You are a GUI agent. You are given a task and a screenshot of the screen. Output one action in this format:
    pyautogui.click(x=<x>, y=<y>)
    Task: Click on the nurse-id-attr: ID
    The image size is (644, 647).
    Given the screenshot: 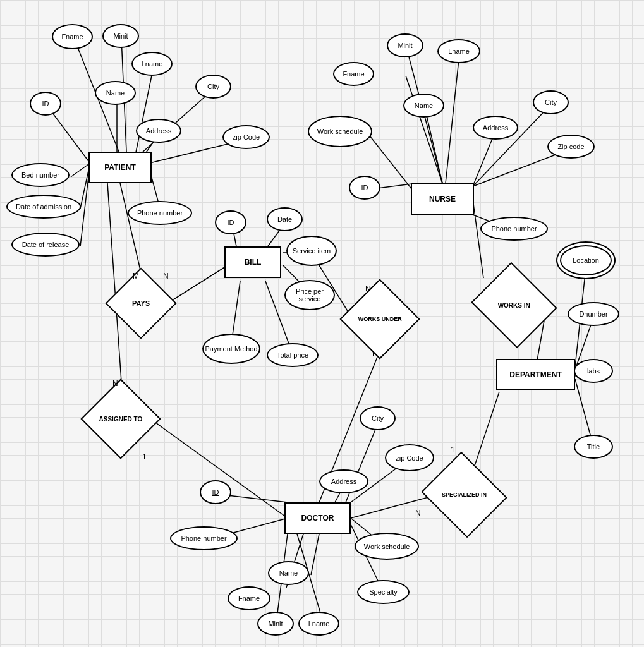 What is the action you would take?
    pyautogui.click(x=365, y=188)
    